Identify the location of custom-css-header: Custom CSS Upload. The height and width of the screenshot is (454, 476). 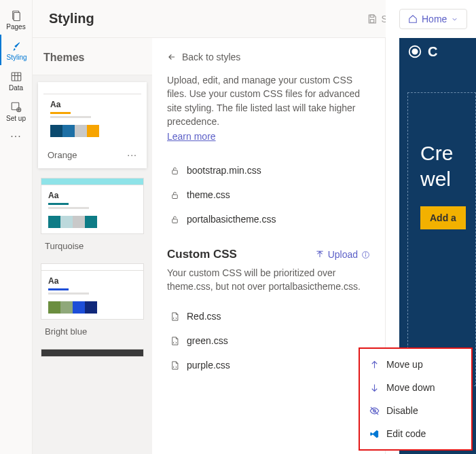
(269, 254).